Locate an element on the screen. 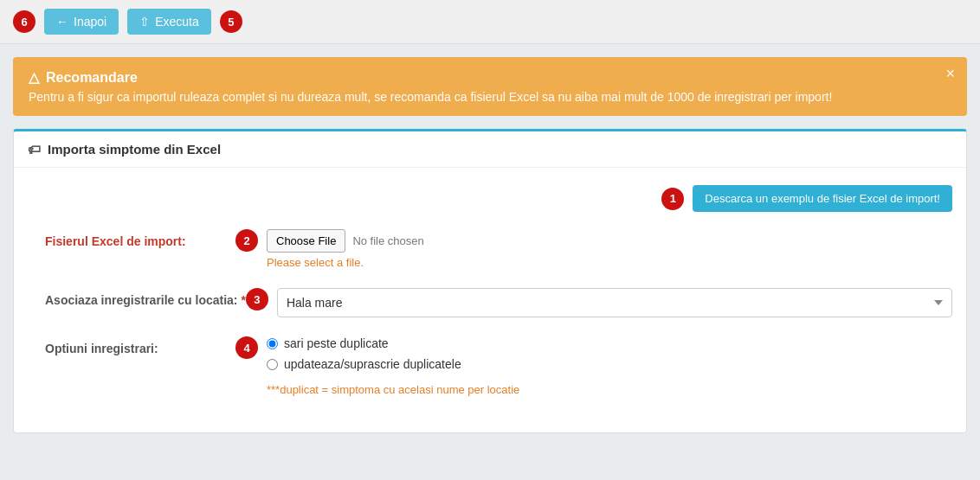  radio-update-input is located at coordinates (272, 365).